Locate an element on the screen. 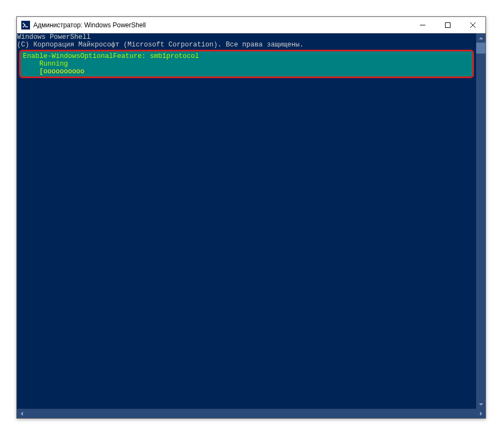  scroll-down-button is located at coordinates (481, 404).